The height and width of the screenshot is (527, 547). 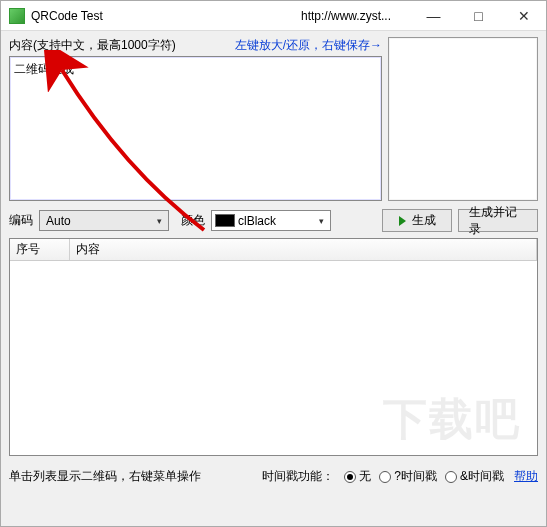 What do you see at coordinates (424, 220) in the screenshot?
I see `generate-label: 生成` at bounding box center [424, 220].